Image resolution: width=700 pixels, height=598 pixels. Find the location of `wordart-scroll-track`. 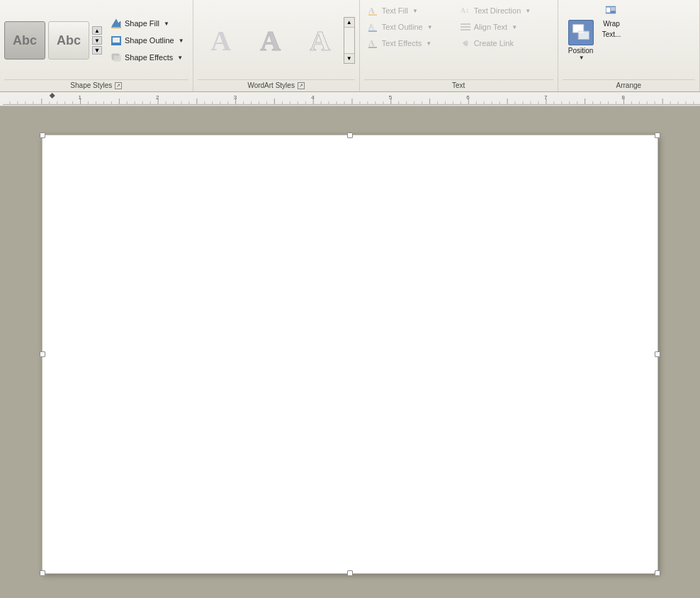

wordart-scroll-track is located at coordinates (349, 40).